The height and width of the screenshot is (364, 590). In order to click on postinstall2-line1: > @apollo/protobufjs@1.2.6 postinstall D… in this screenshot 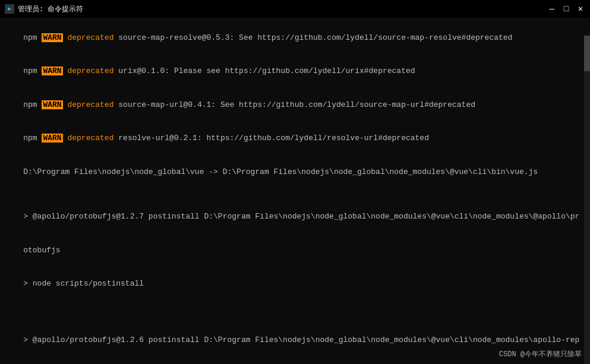, I will do `click(295, 341)`.